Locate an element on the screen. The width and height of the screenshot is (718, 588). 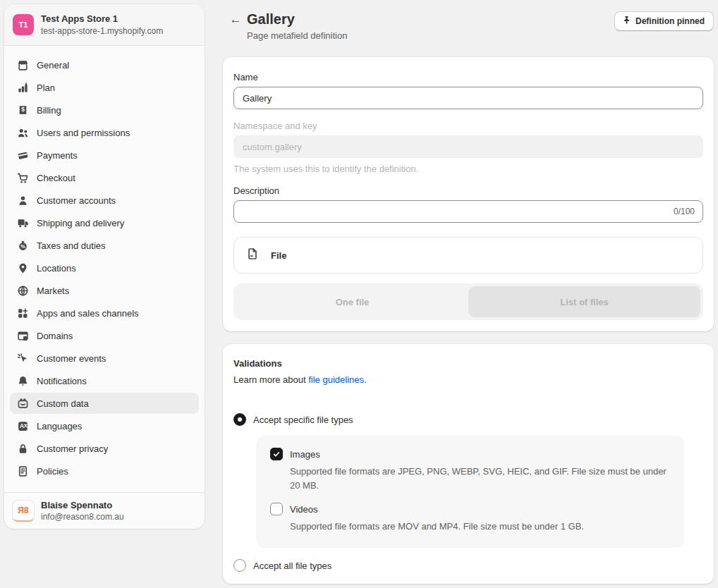
back-button: ← is located at coordinates (236, 20).